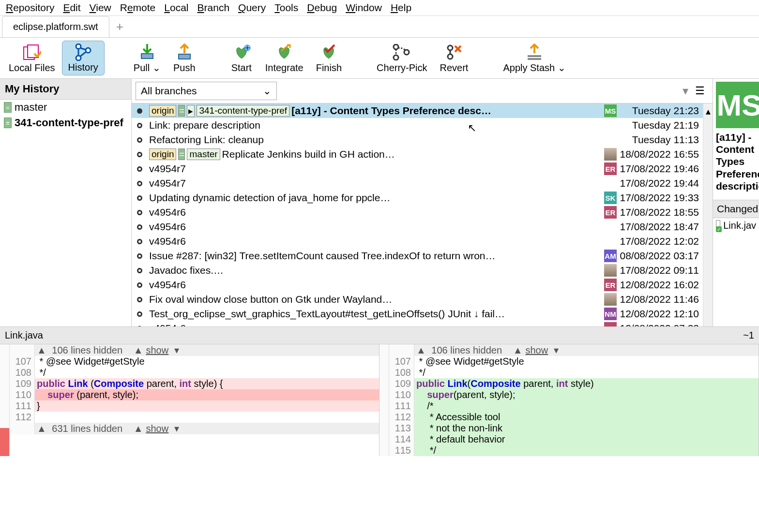 The height and width of the screenshot is (532, 759). I want to click on commit-row: Refactoring Link: cleanupTuesday 11:13, so click(422, 140).